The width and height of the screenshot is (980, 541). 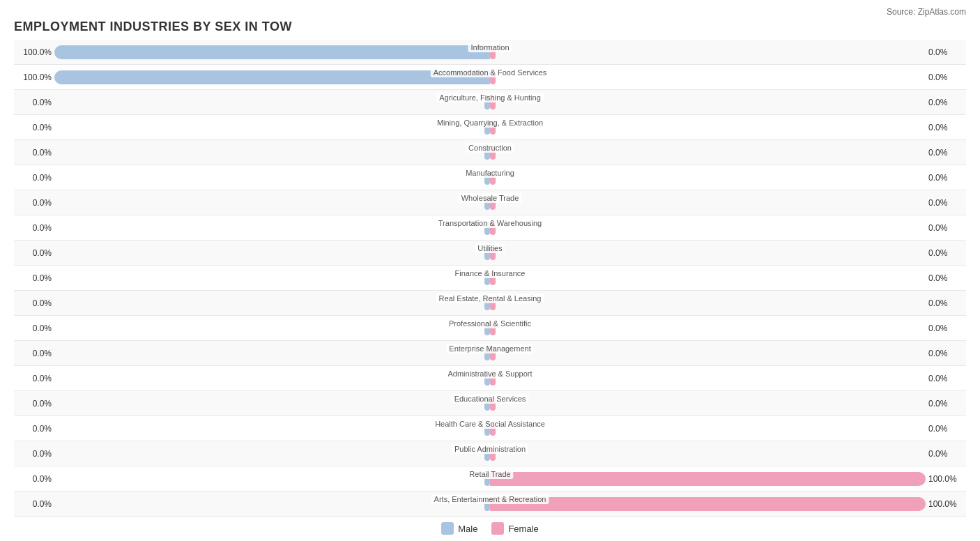 I want to click on bar-area: Finance & Insurance, so click(x=490, y=277).